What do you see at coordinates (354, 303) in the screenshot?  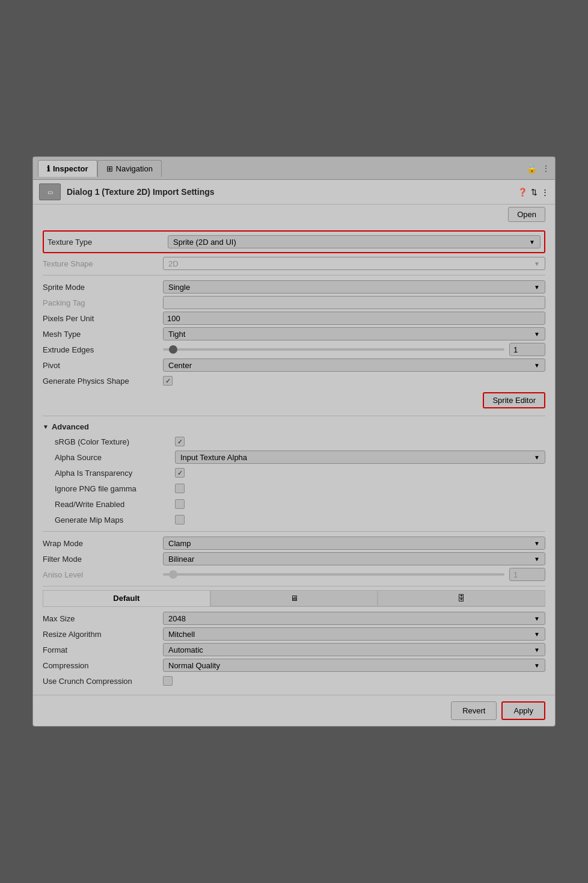 I see `packing-tag-value` at bounding box center [354, 303].